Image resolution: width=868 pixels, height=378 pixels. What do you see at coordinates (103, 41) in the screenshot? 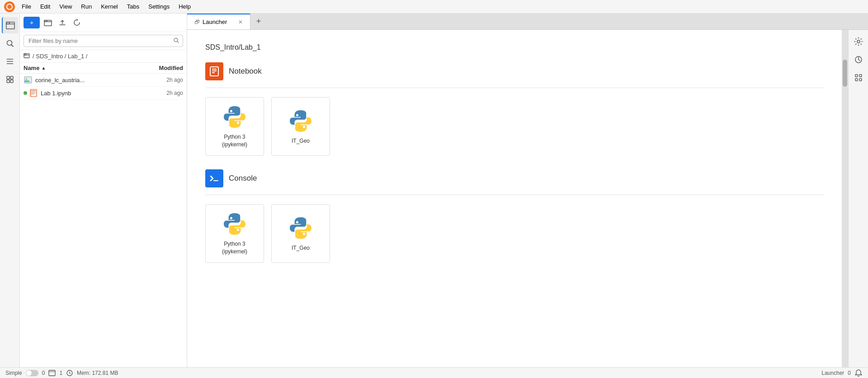
I see `search-container` at bounding box center [103, 41].